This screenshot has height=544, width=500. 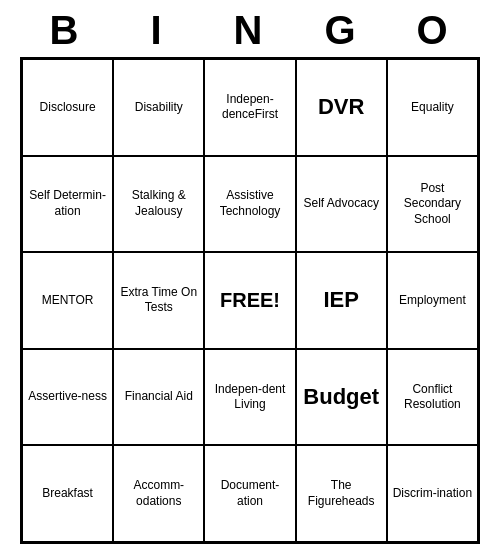 What do you see at coordinates (158, 30) in the screenshot?
I see `title-i: I` at bounding box center [158, 30].